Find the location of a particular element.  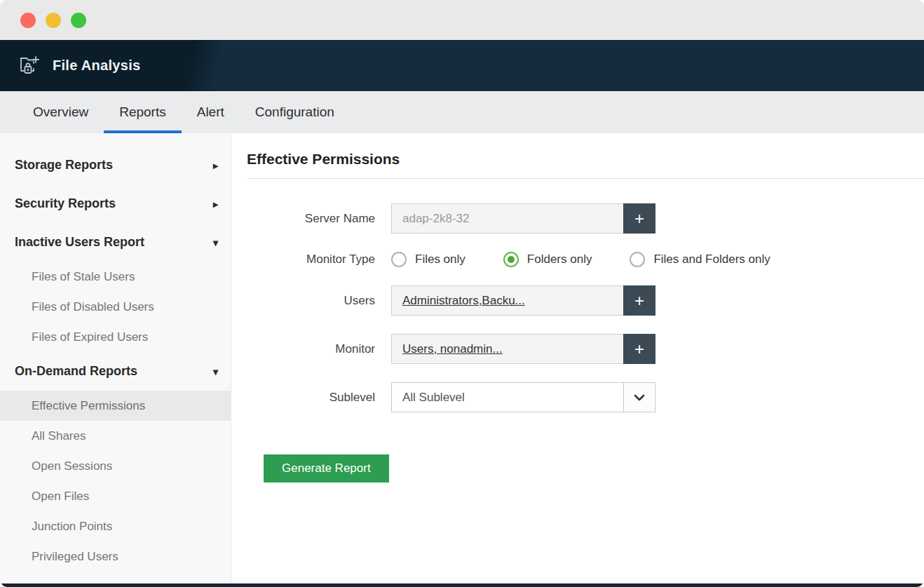

add-server-button: + is located at coordinates (639, 219).